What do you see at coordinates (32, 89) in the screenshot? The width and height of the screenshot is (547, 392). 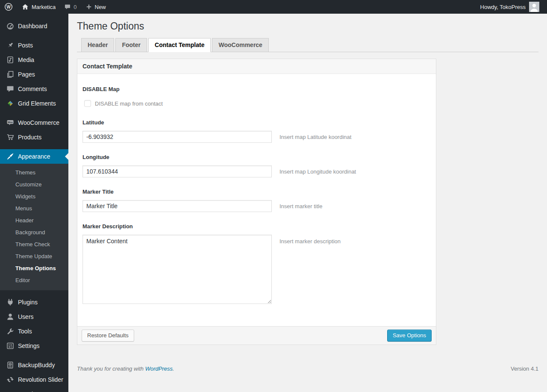 I see `sidebar-item-label: Comments` at bounding box center [32, 89].